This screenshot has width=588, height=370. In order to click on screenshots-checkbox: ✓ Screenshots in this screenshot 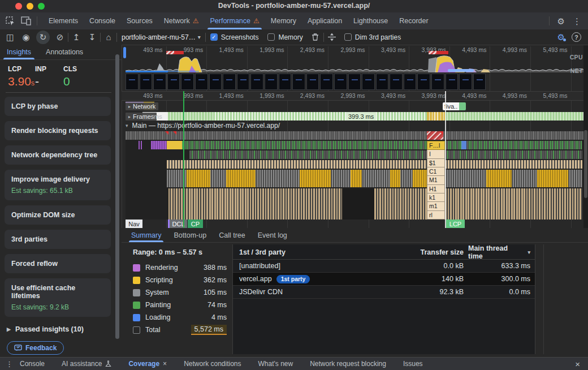, I will do `click(235, 37)`.